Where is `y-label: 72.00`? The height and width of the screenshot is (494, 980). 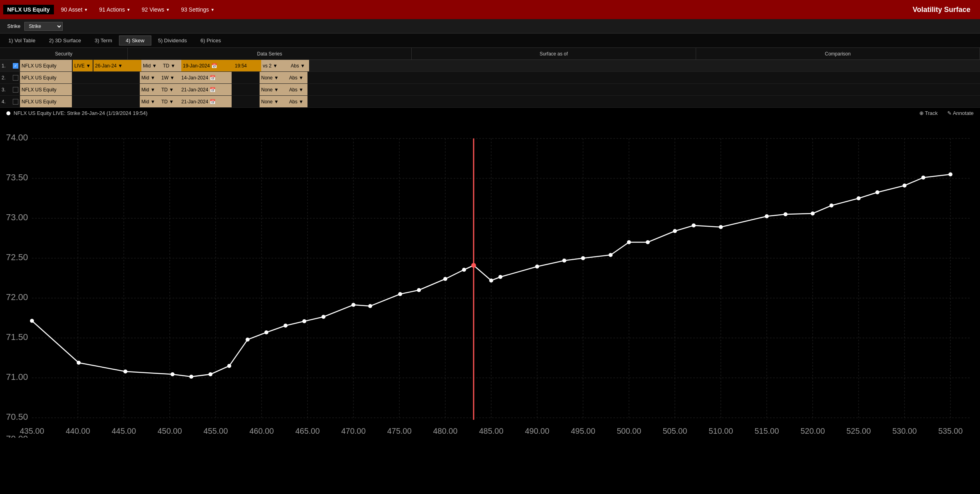 y-label: 72.00 is located at coordinates (17, 297).